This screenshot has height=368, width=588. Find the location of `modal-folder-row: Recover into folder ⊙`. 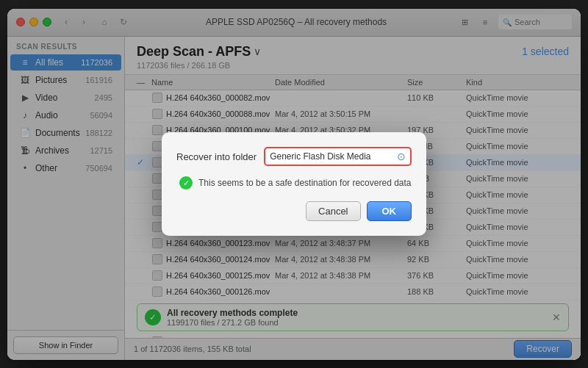

modal-folder-row: Recover into folder ⊙ is located at coordinates (294, 156).